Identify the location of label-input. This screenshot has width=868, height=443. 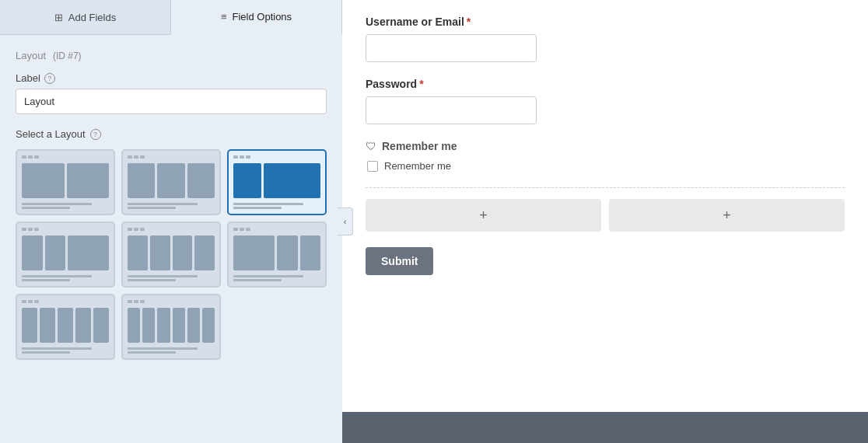
(171, 101).